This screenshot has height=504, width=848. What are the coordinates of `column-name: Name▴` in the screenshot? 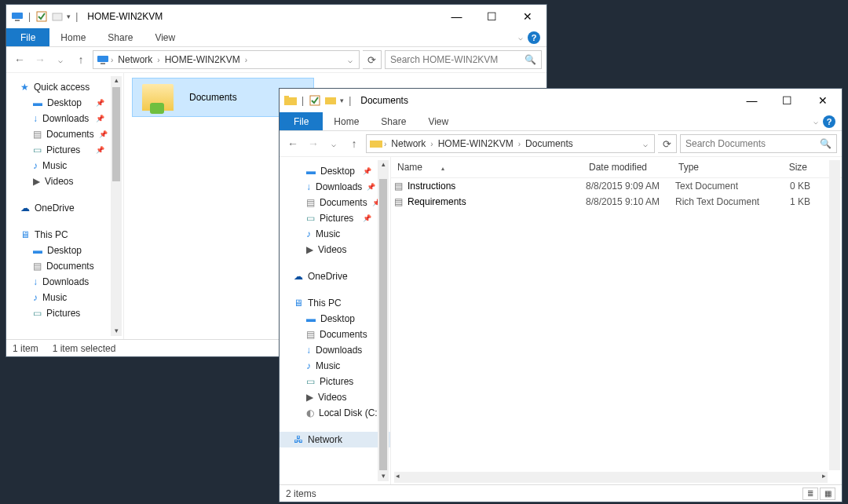 It's located at (490, 167).